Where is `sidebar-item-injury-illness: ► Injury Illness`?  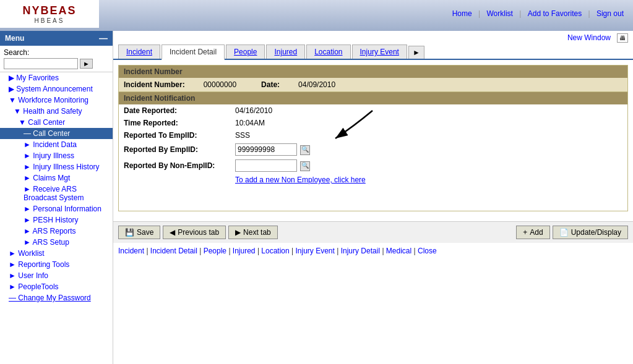
sidebar-item-injury-illness: ► Injury Illness is located at coordinates (56, 156).